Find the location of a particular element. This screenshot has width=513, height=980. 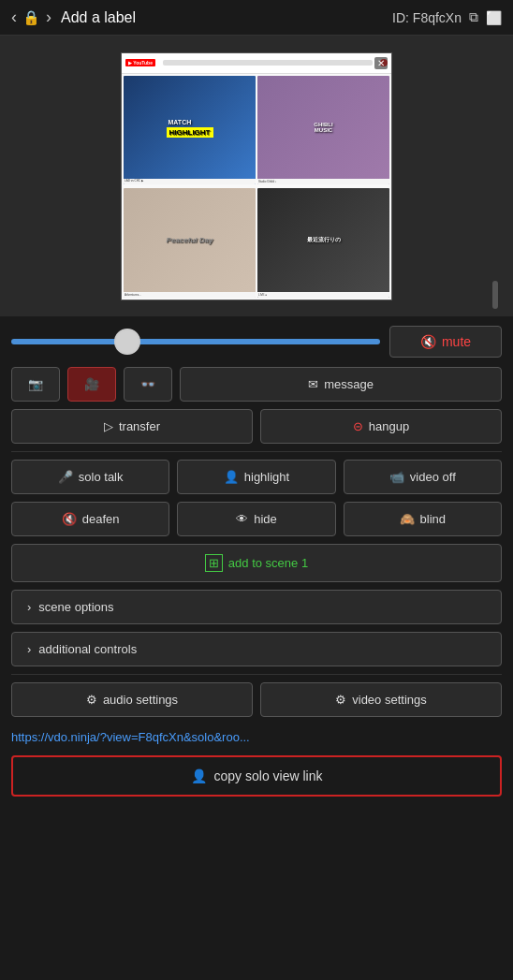

deafen-label: deafen is located at coordinates (101, 519).